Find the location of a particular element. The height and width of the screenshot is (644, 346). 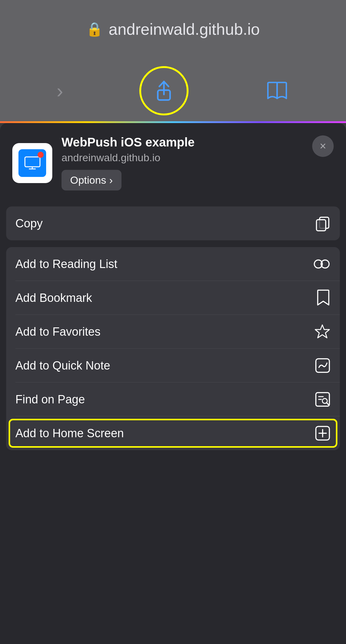

browser-toolbar: › is located at coordinates (173, 91).